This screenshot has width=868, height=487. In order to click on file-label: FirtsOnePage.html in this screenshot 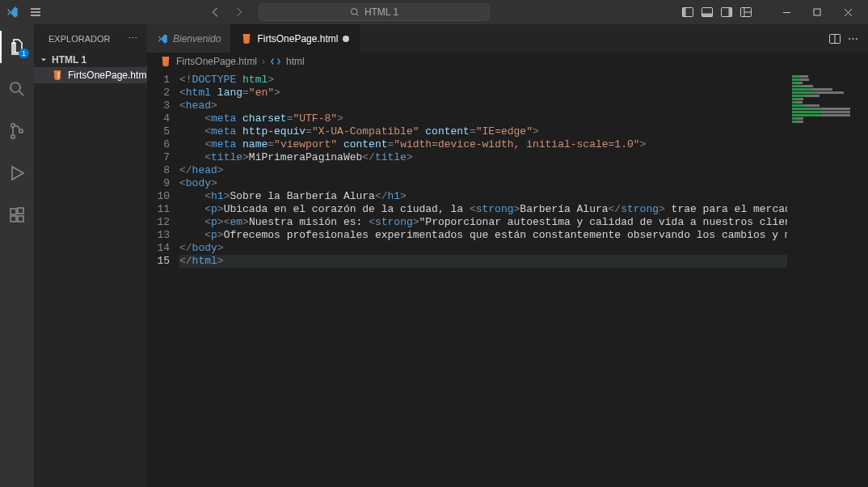, I will do `click(108, 75)`.